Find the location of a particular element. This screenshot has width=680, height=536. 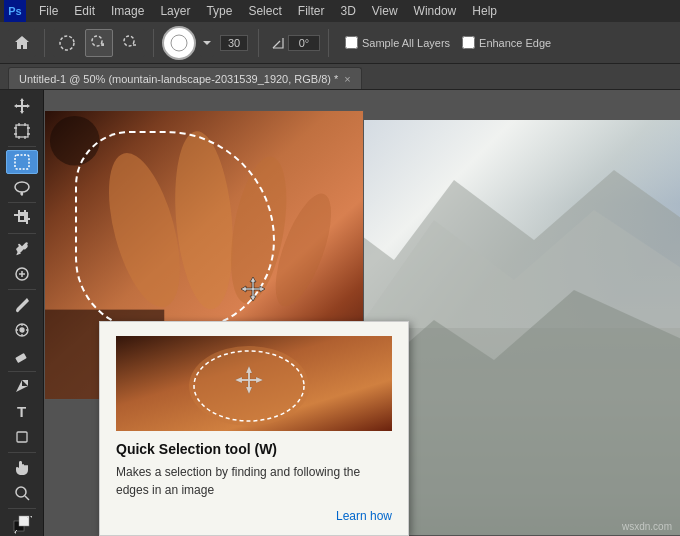

brush-size-value: 30 is located at coordinates (234, 43).